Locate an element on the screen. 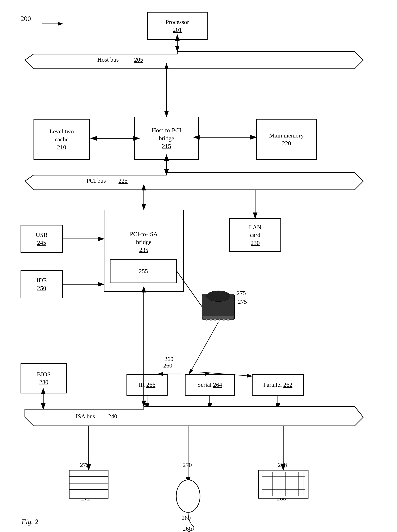 This screenshot has width=397, height=532. floppy-num: 272 is located at coordinates (86, 499).